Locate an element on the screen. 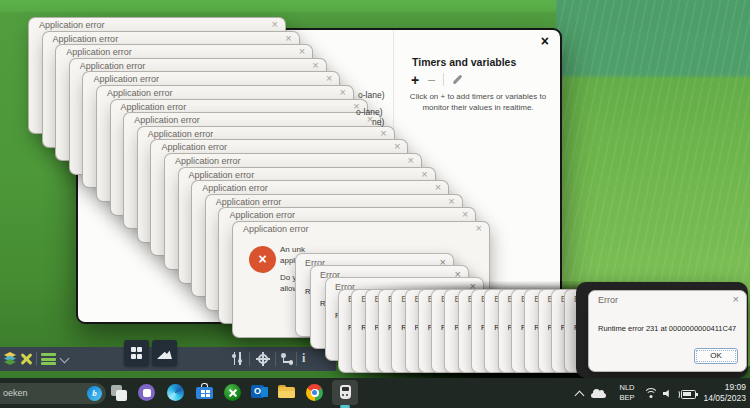  search-text: oeken is located at coordinates (16, 393).